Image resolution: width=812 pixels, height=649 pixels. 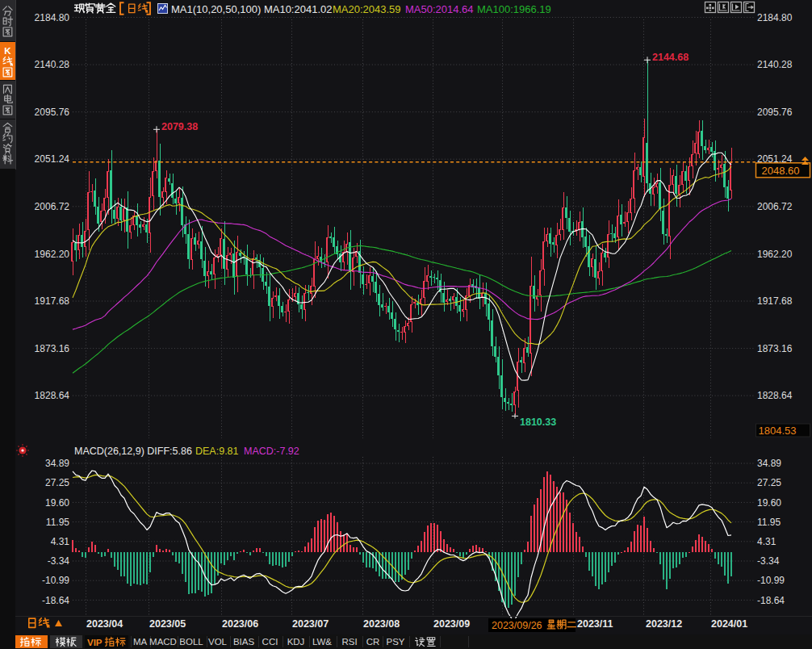 What do you see at coordinates (133, 451) in the screenshot?
I see `svg-text: MACD(26,12,9) DIFF:5.86` at bounding box center [133, 451].